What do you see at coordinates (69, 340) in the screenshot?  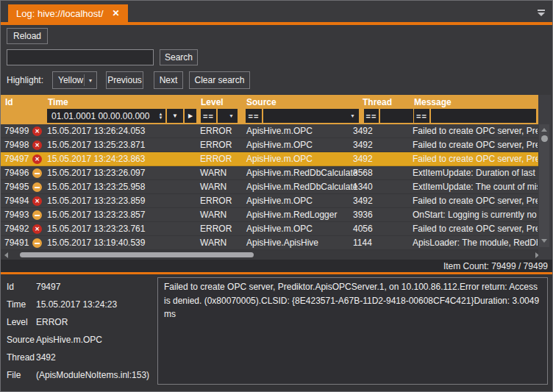 I see `detail-field-value: ApisHive.m.OPC` at bounding box center [69, 340].